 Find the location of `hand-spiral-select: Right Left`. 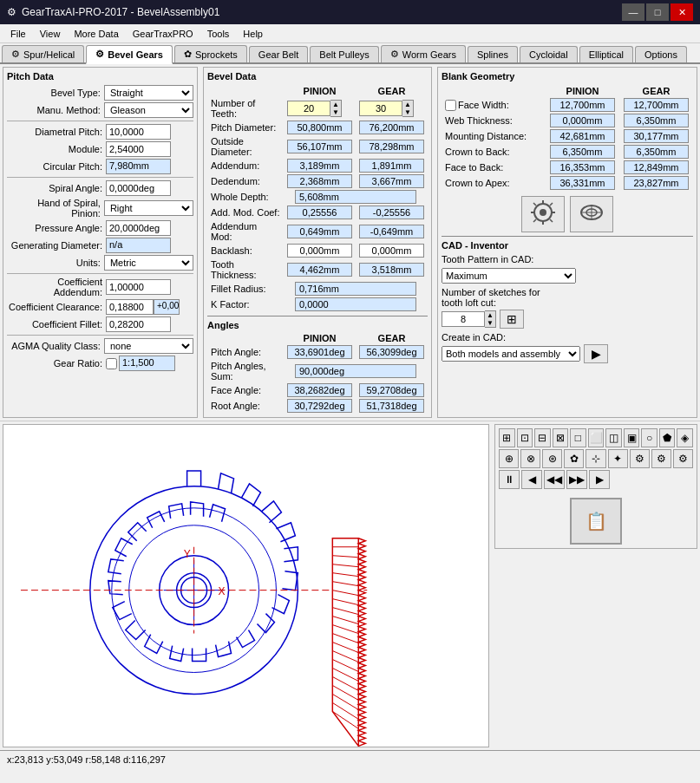

hand-spiral-select: Right Left is located at coordinates (149, 208).